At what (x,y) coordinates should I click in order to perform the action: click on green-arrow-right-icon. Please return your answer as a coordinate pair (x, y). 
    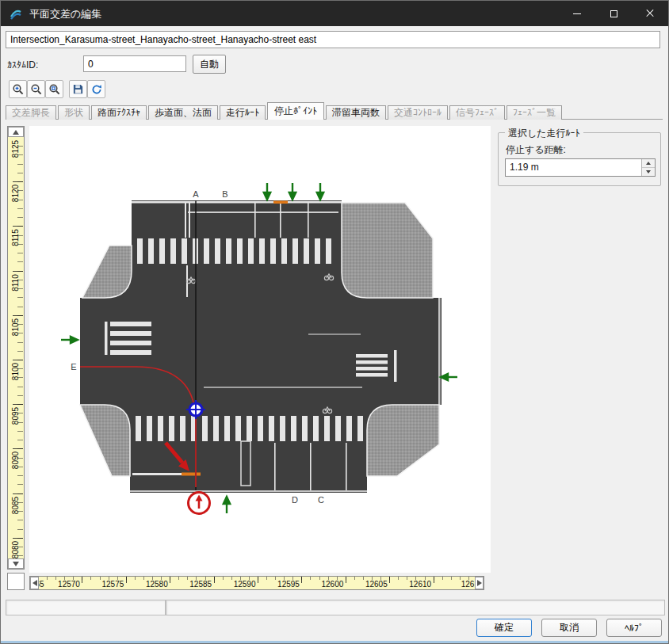
    Looking at the image, I should click on (70, 340).